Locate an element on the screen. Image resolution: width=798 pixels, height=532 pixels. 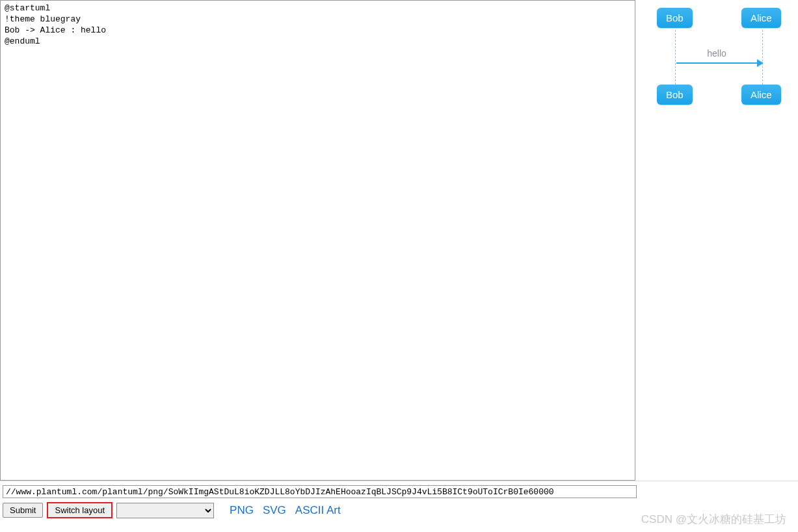
theme-select is located at coordinates (165, 511).